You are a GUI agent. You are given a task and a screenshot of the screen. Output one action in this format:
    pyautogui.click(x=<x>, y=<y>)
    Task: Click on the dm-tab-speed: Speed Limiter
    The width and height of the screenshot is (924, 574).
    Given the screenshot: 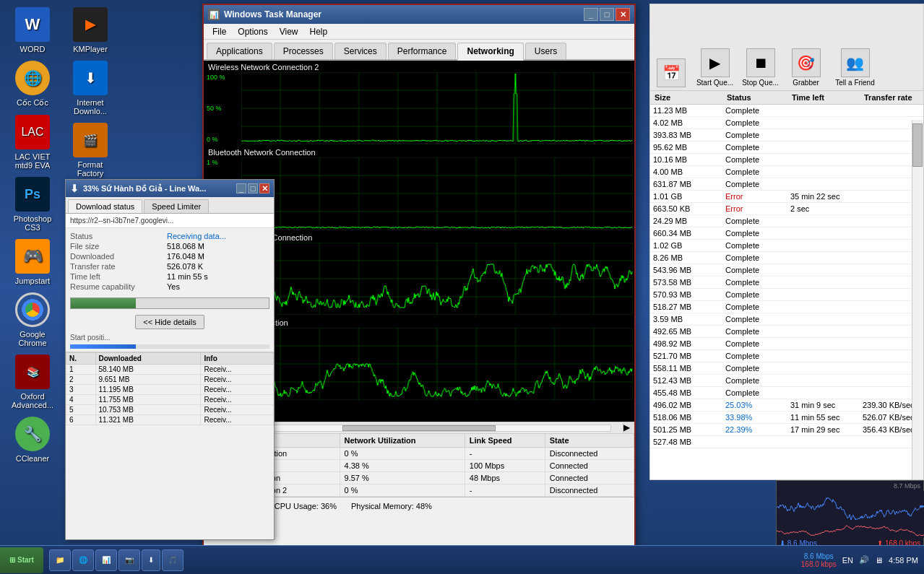 What is the action you would take?
    pyautogui.click(x=176, y=206)
    